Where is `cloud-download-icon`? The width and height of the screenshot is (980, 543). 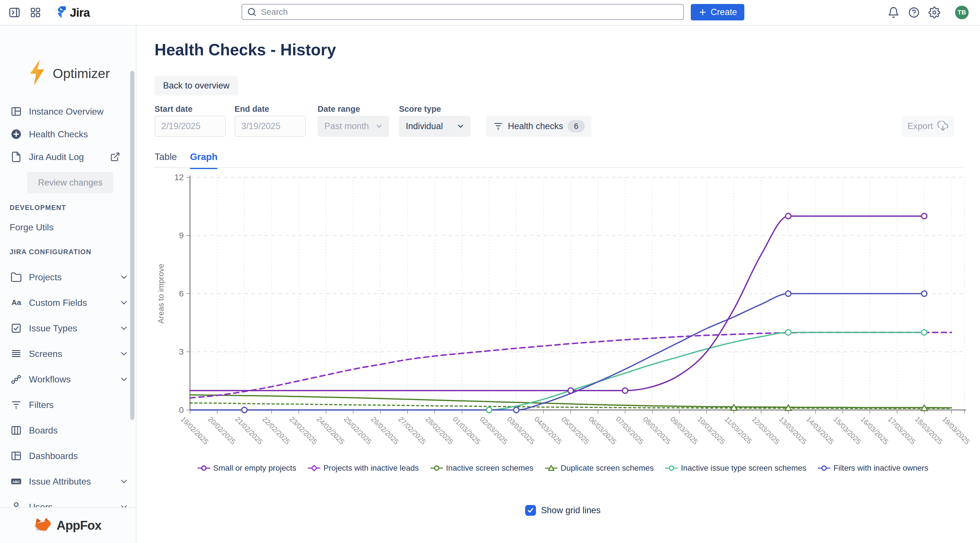
cloud-download-icon is located at coordinates (943, 126).